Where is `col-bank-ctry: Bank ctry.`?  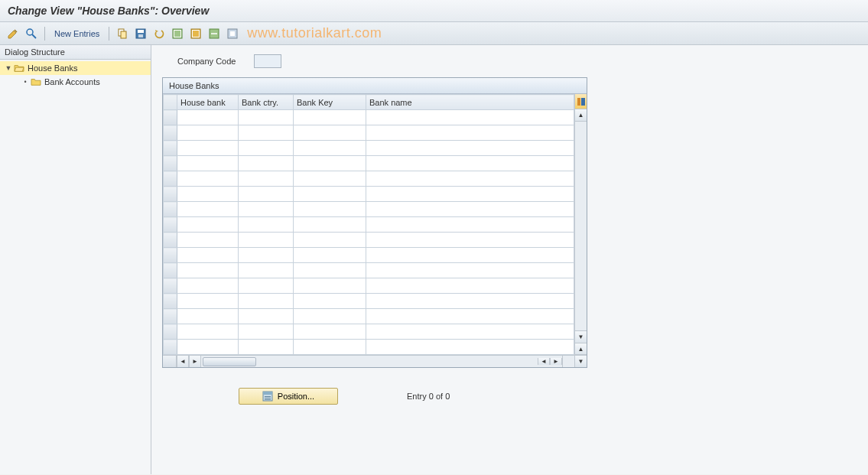
col-bank-ctry: Bank ctry. is located at coordinates (266, 102).